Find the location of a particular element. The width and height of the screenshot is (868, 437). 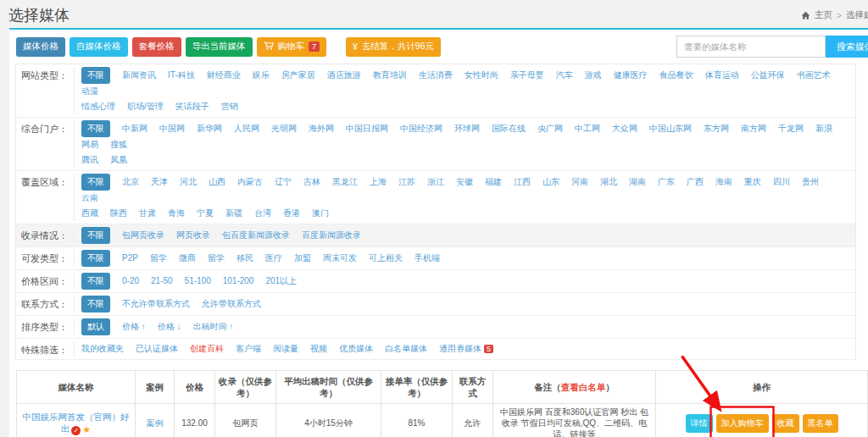

filter-option: 新闻资讯 is located at coordinates (139, 75).